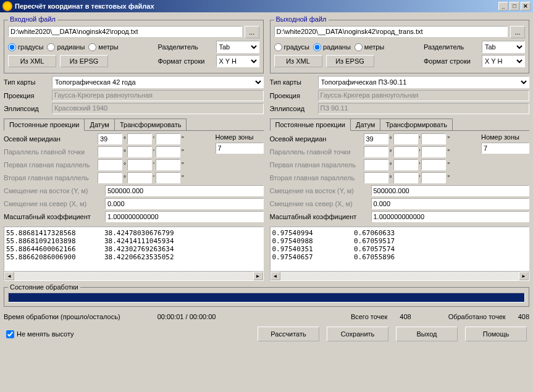 The width and height of the screenshot is (533, 392). What do you see at coordinates (252, 32) in the screenshot?
I see `input-browse-button: ...` at bounding box center [252, 32].